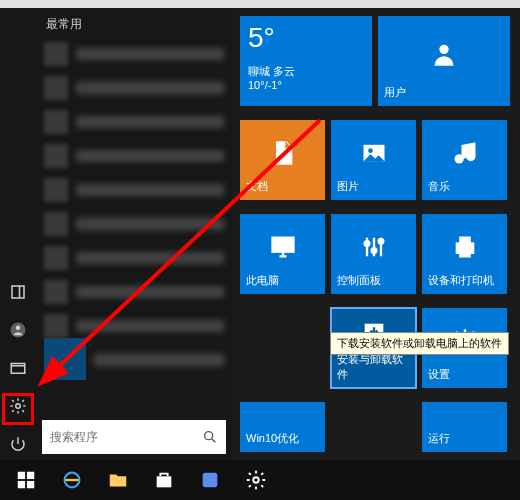 Image resolution: width=520 pixels, height=500 pixels. Describe the element at coordinates (282, 280) in the screenshot. I see `tile-label: 此电脑` at that location.